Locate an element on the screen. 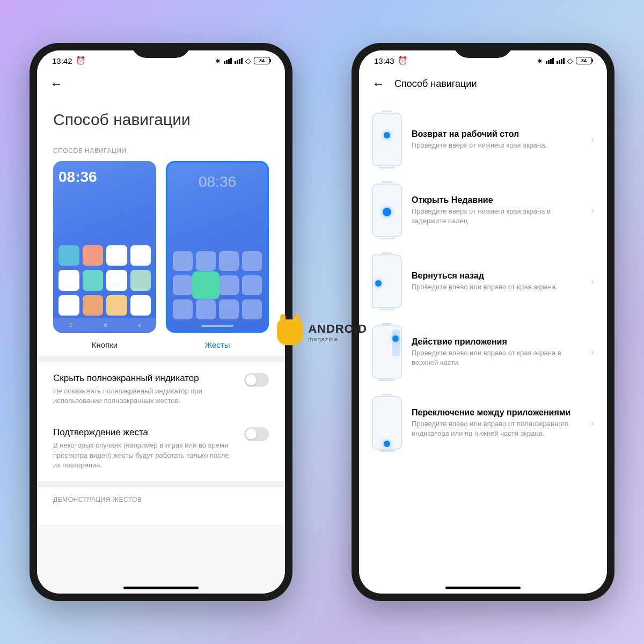 This screenshot has width=644, height=644. gesture-title: Переключение между приложениями is located at coordinates (496, 413).